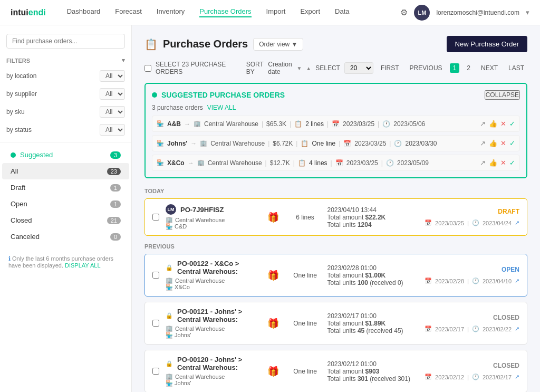 The image size is (540, 392). I want to click on pager-next: NEXT, so click(489, 68).